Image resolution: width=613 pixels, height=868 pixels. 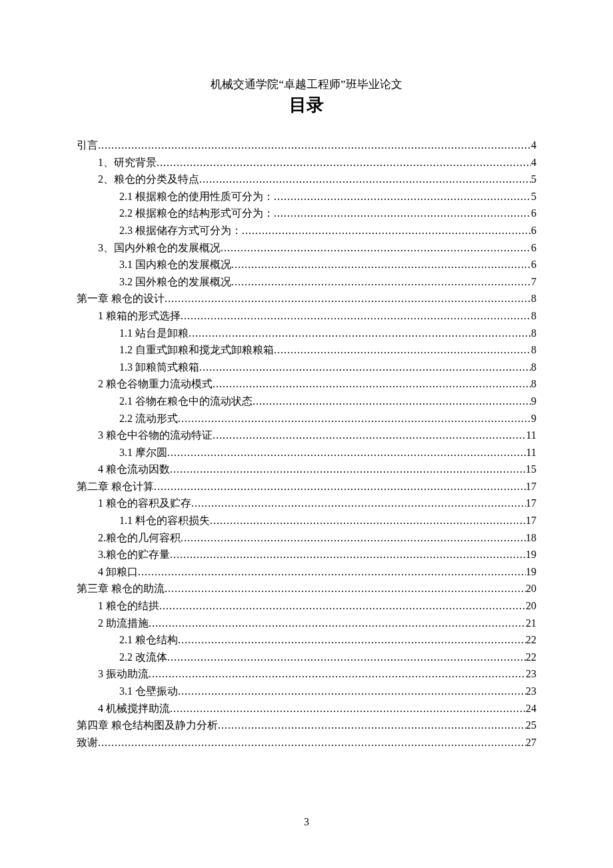 I want to click on toc-entry: 3、国内外粮仓的发展概况 6, so click(x=306, y=248).